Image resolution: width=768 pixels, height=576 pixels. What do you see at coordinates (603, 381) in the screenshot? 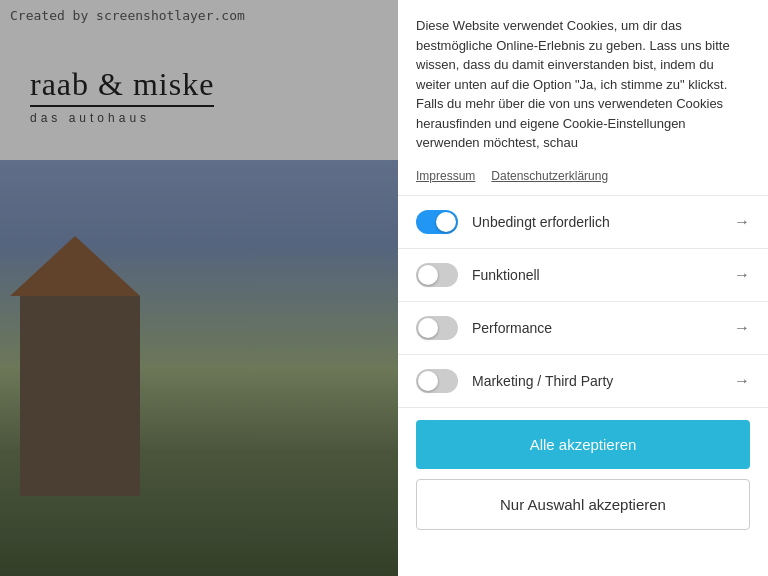
I see `cookie-label-marketing: Marketing / Third Party` at bounding box center [603, 381].